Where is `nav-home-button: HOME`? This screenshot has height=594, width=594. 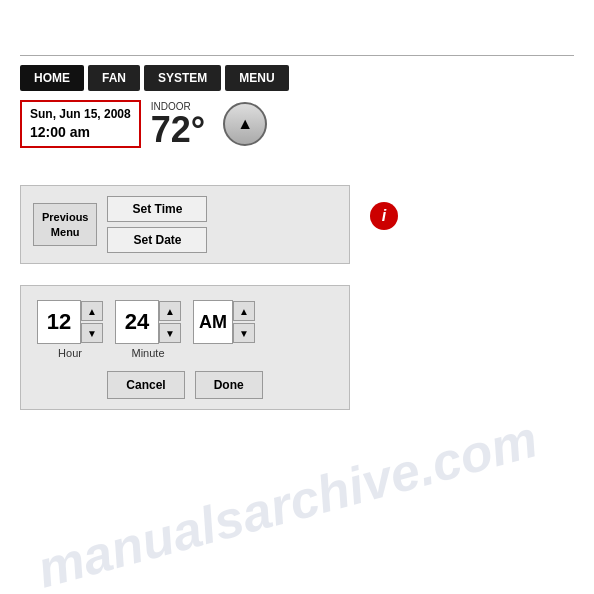 nav-home-button: HOME is located at coordinates (52, 78).